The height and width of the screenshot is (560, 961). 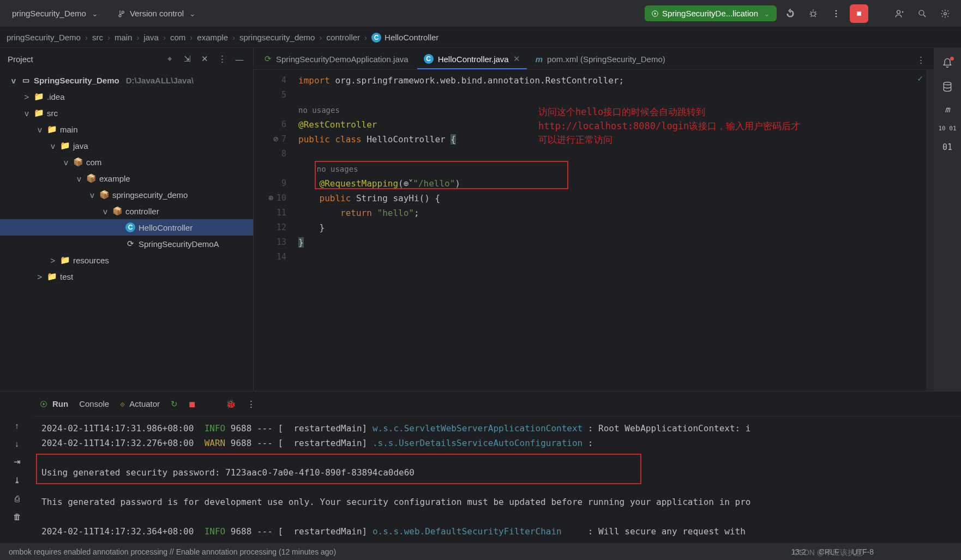 I want to click on line-number: 13, so click(x=270, y=242).